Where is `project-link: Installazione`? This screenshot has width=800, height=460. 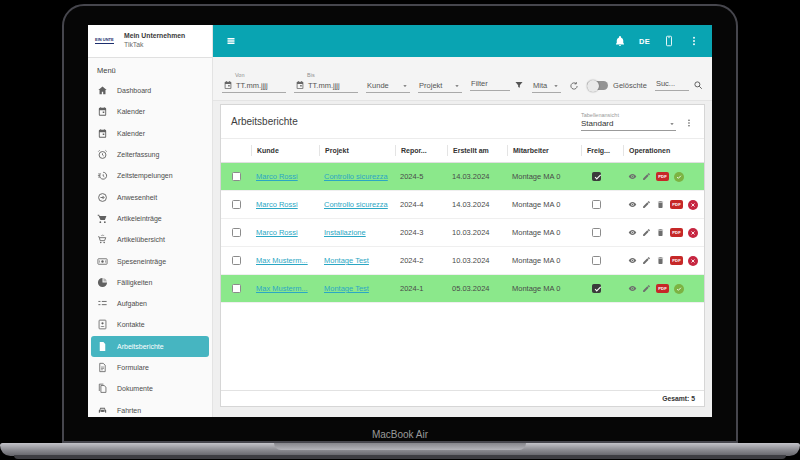 project-link: Installazione is located at coordinates (345, 232).